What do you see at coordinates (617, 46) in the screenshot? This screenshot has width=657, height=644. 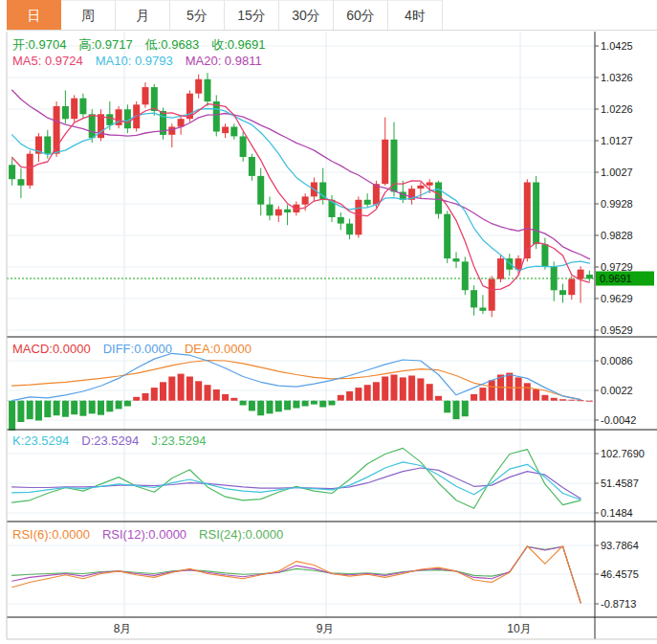 I see `y-axis-tick-label: 1.0425` at bounding box center [617, 46].